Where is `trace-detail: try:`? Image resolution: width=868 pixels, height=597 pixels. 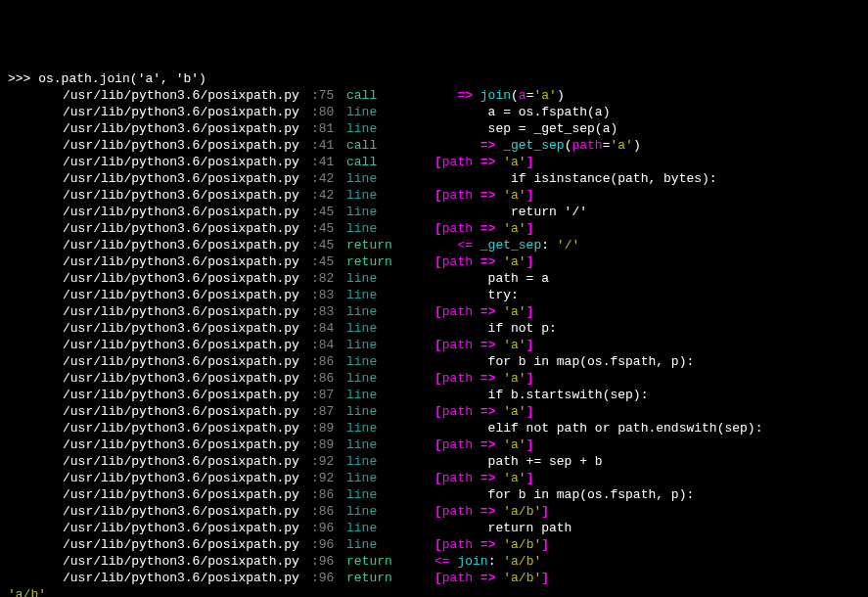
trace-detail: try: is located at coordinates (477, 296).